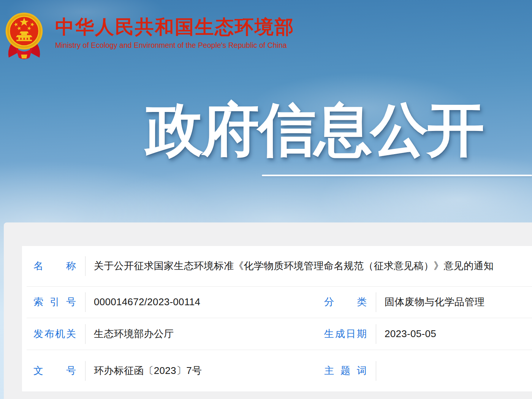 The image size is (532, 399). What do you see at coordinates (55, 371) in the screenshot?
I see `field-label: 文号` at bounding box center [55, 371].